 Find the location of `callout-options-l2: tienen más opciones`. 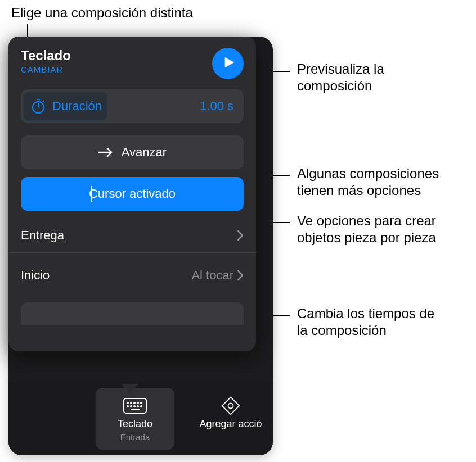

callout-options-l2: tienen más opciones is located at coordinates (368, 191).